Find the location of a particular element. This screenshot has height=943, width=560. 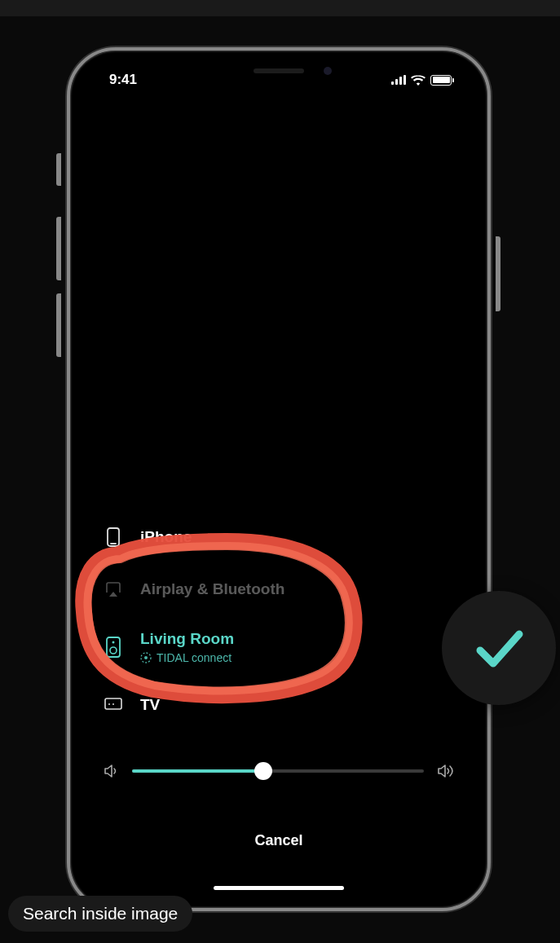

phone-power-button is located at coordinates (498, 274).